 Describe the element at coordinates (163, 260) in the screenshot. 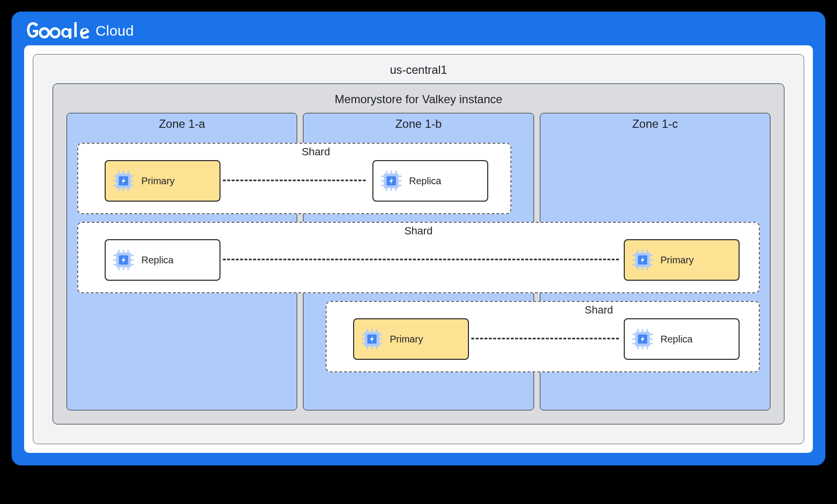

I see `shard-2-replica-node: Replica` at that location.